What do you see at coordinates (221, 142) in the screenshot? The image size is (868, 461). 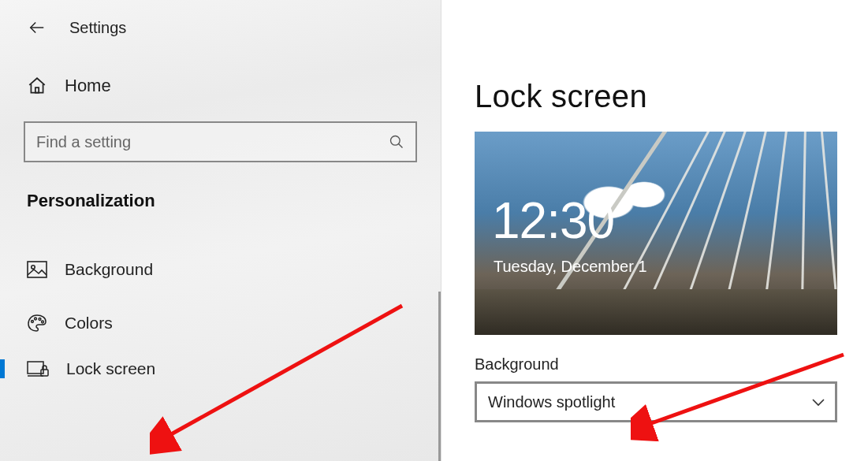 I see `search-container` at bounding box center [221, 142].